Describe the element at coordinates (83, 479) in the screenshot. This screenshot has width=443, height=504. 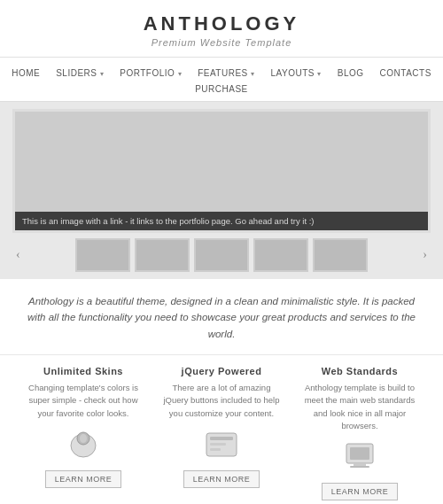
I see `learn-more-skins: LEARN MORE` at that location.